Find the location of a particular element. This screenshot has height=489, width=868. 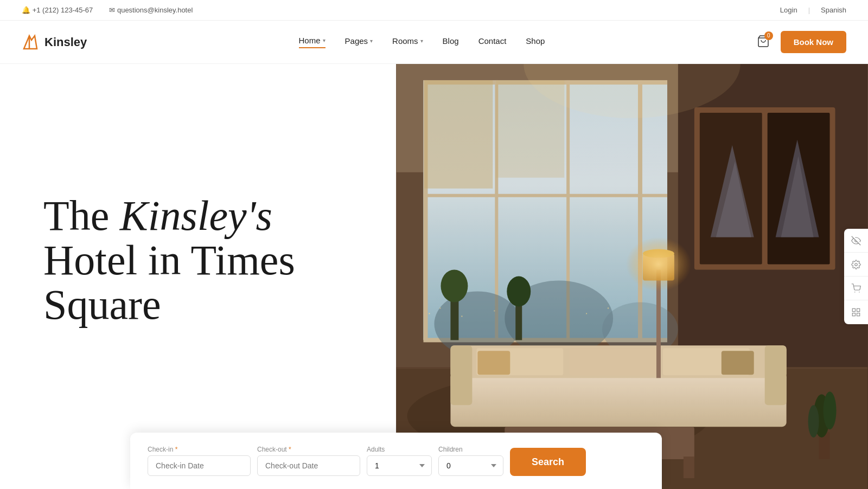

eye-slash-tool is located at coordinates (856, 241).